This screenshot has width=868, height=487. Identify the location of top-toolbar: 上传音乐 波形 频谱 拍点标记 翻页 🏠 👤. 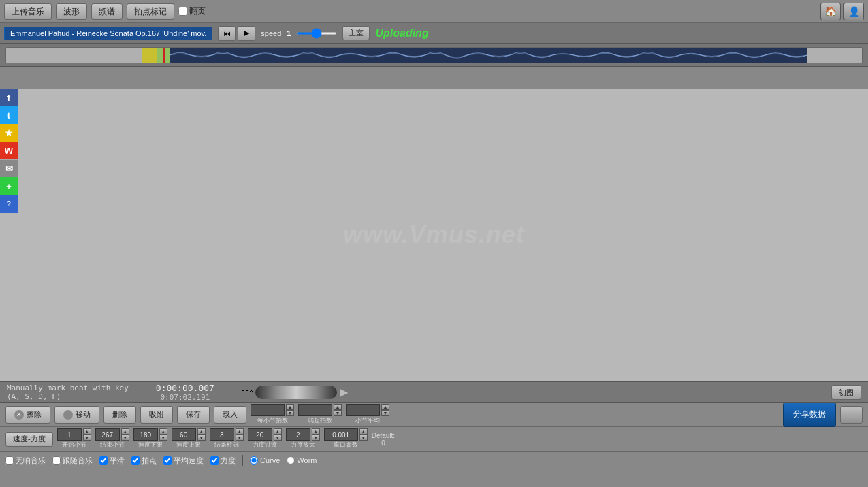
(434, 12).